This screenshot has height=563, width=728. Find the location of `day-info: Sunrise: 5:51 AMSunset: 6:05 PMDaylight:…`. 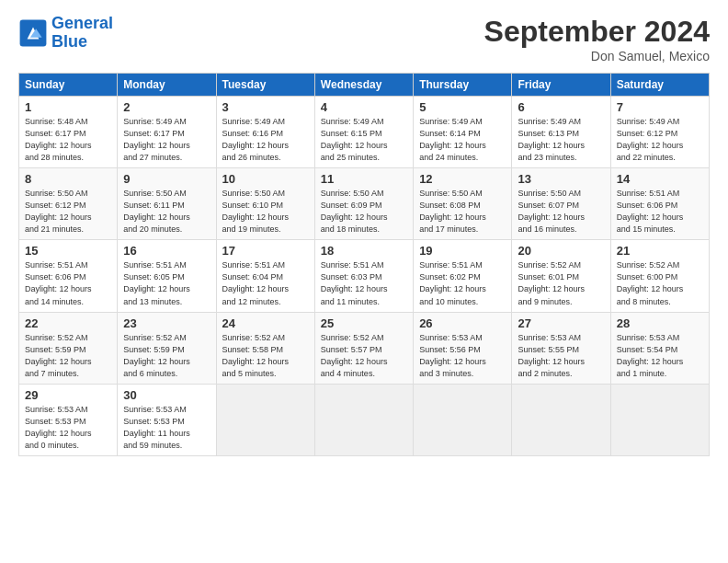

day-info: Sunrise: 5:51 AMSunset: 6:05 PMDaylight:… is located at coordinates (166, 283).